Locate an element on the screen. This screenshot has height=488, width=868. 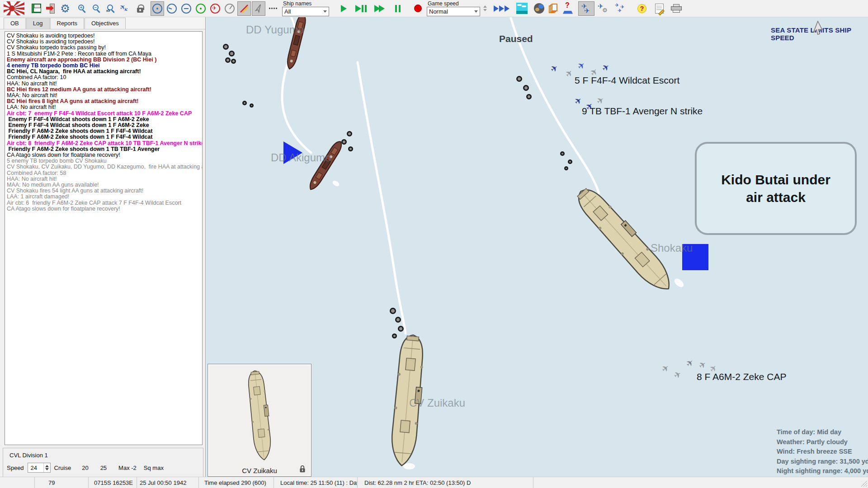
mini-ship-sprite is located at coordinates (259, 415).